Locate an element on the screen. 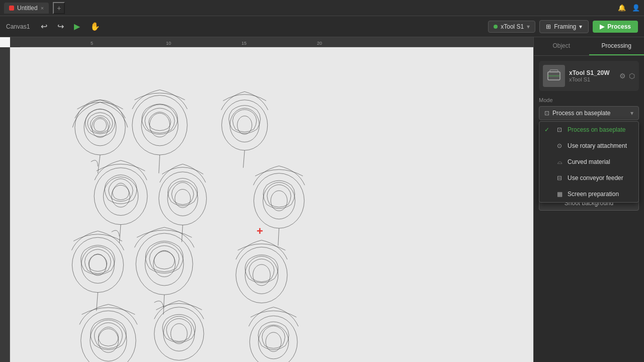 The height and width of the screenshot is (362, 644). tab-object: Object is located at coordinates (561, 46).